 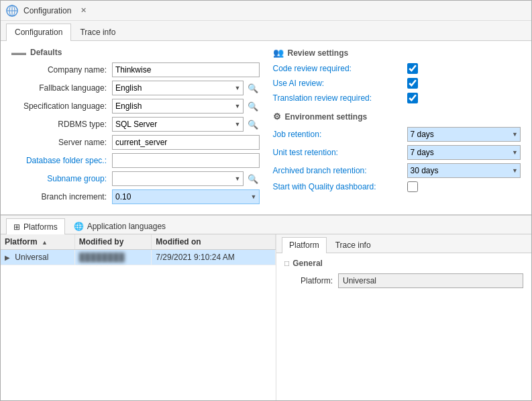 I want to click on branch-increment-select: 0.10, so click(x=186, y=197).